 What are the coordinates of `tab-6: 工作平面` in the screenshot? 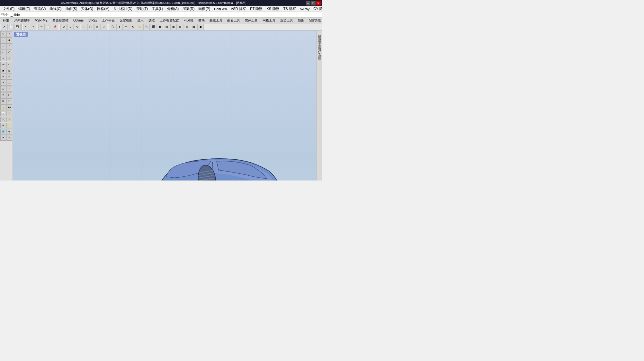 It's located at (108, 21).